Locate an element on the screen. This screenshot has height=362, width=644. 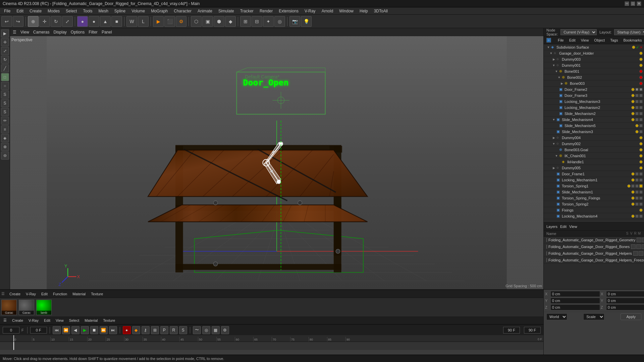
close-button: ✕ is located at coordinates (639, 4).